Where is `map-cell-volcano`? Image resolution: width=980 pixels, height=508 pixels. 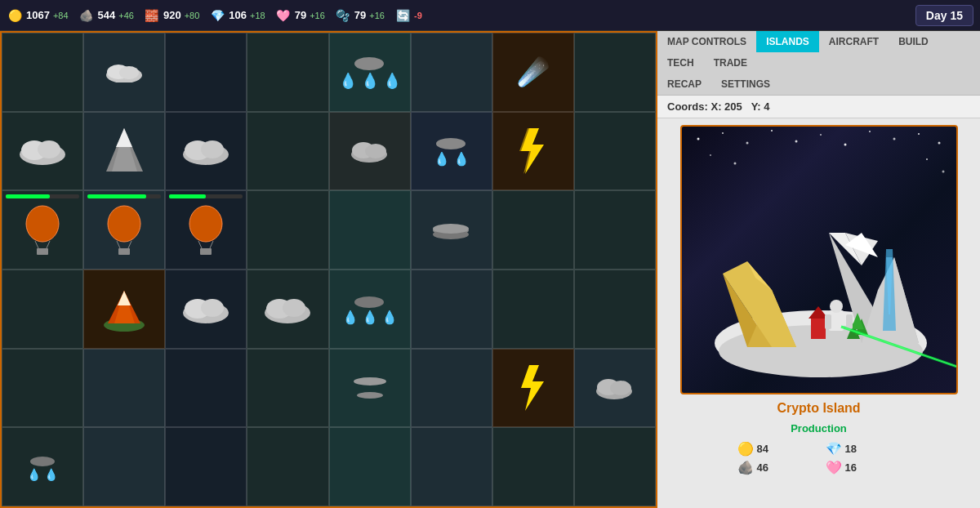
map-cell-volcano is located at coordinates (124, 309).